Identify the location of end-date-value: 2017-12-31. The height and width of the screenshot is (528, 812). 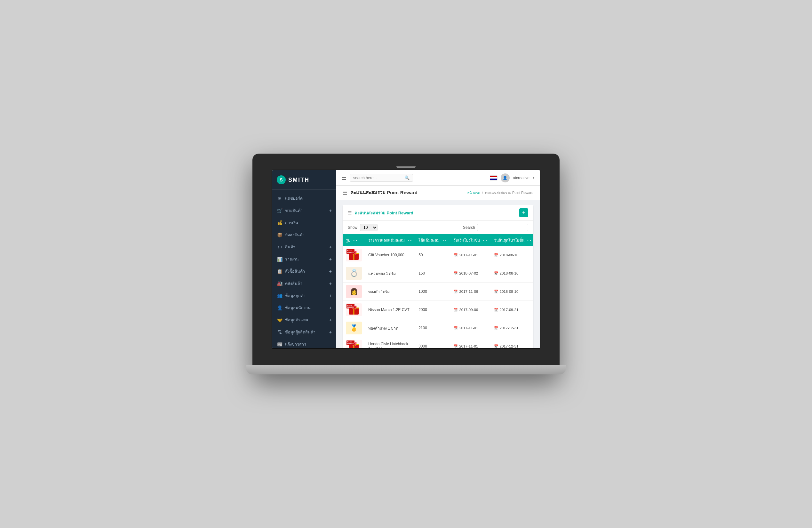
(509, 328).